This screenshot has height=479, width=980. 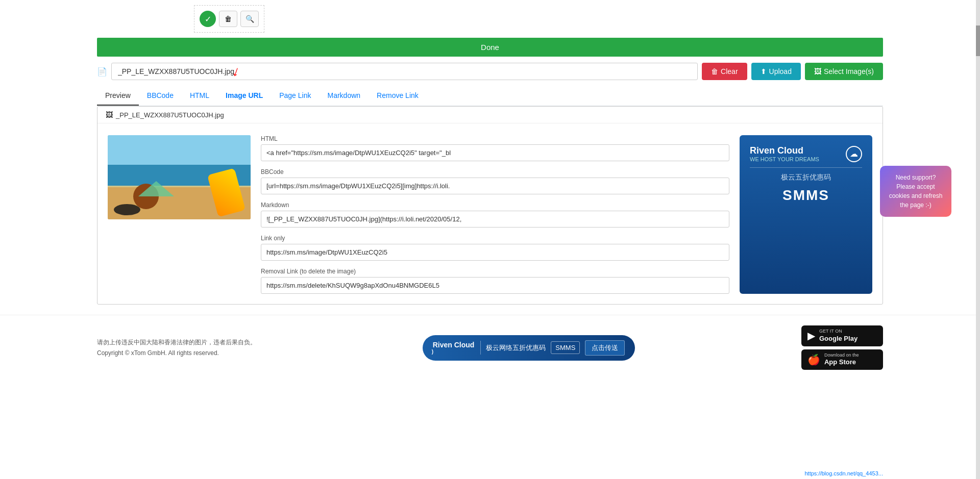 What do you see at coordinates (118, 96) in the screenshot?
I see `tab-preview: Preview` at bounding box center [118, 96].